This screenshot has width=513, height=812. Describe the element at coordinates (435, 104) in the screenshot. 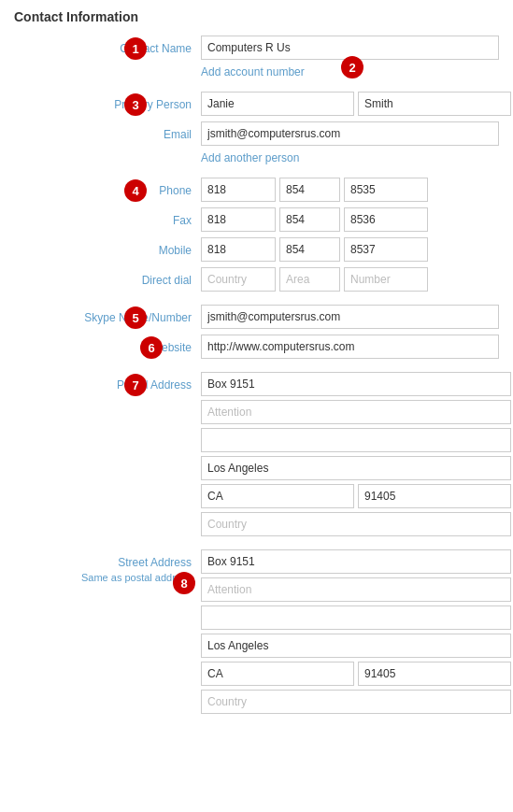

I see `last-name-input` at that location.